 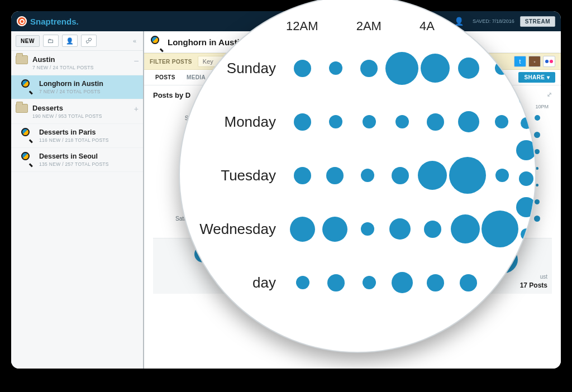 What do you see at coordinates (77, 63) in the screenshot?
I see `folder-austin: Austin 7 NEW / 24 TOTAL POSTS –` at bounding box center [77, 63].